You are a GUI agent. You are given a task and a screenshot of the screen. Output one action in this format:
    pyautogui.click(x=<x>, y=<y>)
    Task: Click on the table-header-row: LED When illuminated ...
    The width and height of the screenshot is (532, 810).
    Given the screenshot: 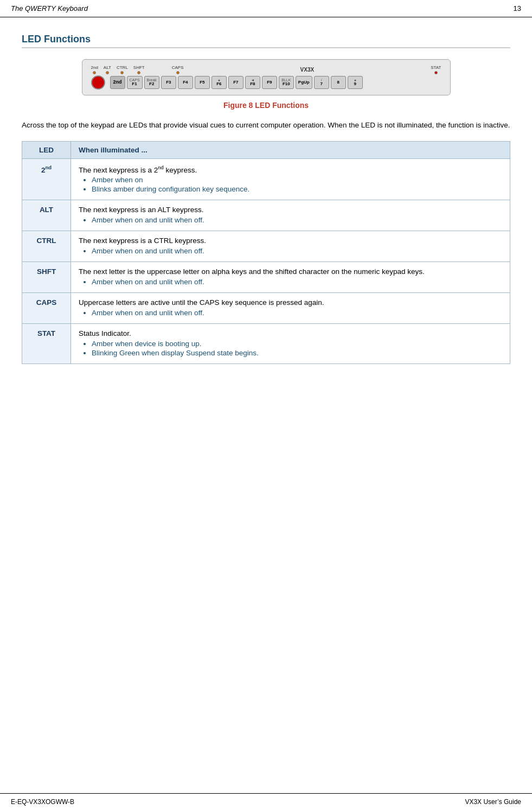 What is the action you would take?
    pyautogui.click(x=266, y=150)
    